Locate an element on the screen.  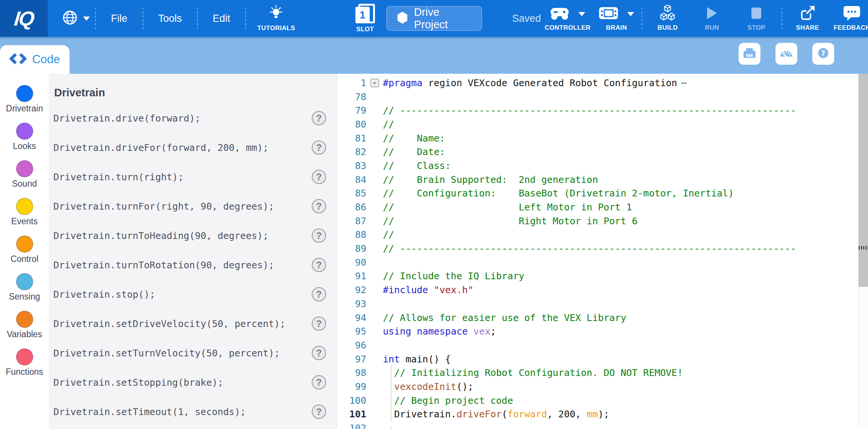
scrollbar-thumb is located at coordinates (863, 180).